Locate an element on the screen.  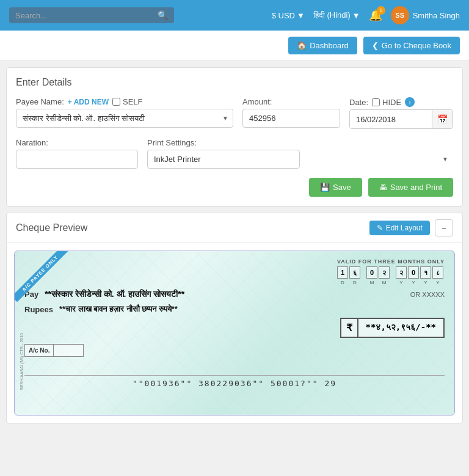
pay-name: **संस्कार रेसीडेन्सी को. ऑ. हाउसिंग सोसय… is located at coordinates (225, 295).